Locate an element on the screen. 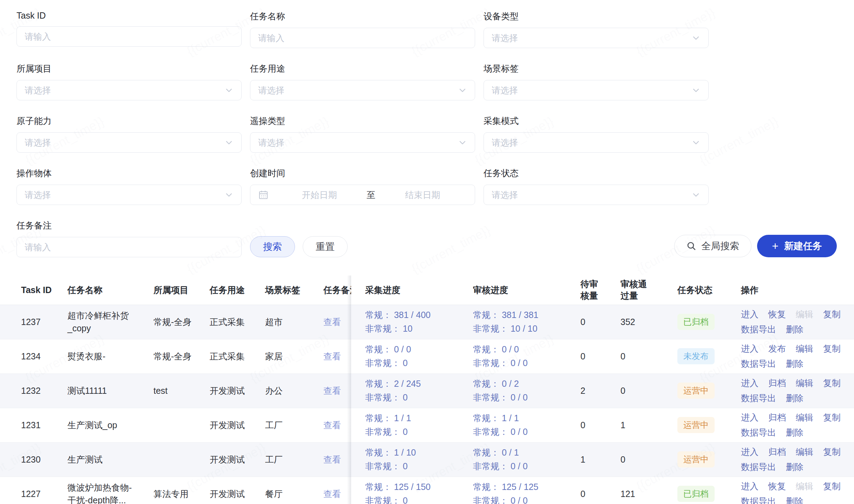  search-button: 搜索 is located at coordinates (272, 247).